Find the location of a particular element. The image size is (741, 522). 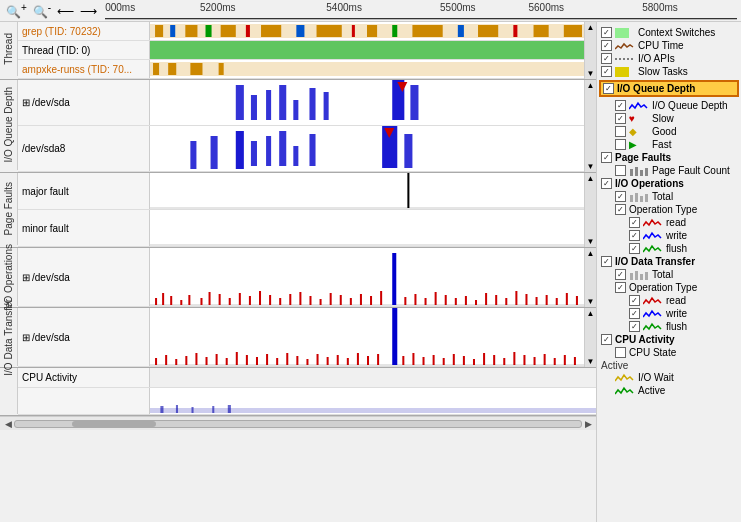

scroll-right-arrow: ▶ is located at coordinates (588, 424).